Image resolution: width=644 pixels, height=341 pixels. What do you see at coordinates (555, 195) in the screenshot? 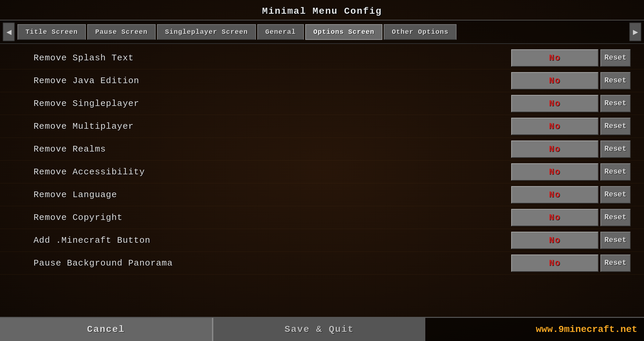
I see `value-button-remove-language: No` at bounding box center [555, 195].